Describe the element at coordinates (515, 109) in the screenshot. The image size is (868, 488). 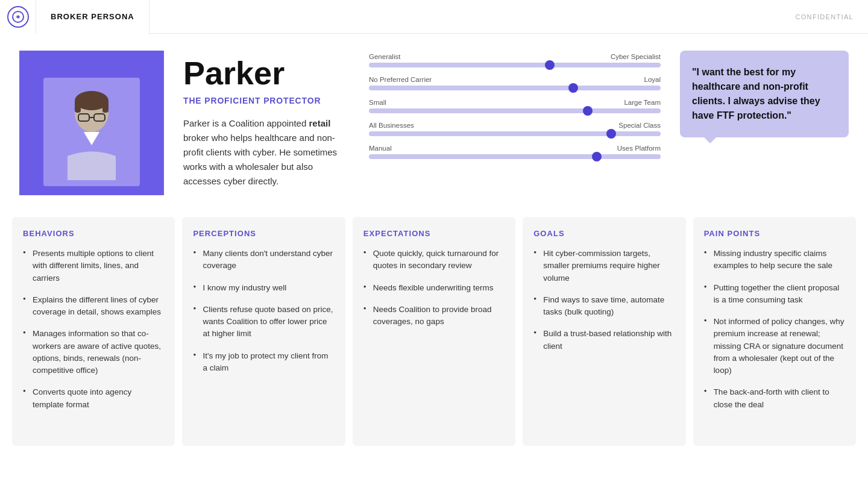
I see `sliders-section: Generalist Cyber Specialist No Preferred…` at that location.